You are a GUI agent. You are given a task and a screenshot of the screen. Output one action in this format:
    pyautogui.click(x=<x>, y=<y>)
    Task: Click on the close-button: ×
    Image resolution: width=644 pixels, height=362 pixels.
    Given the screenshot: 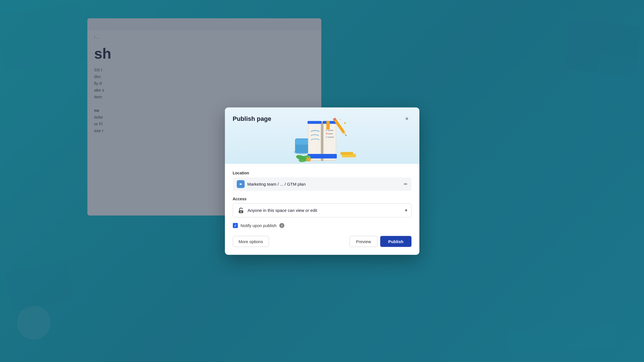 What is the action you would take?
    pyautogui.click(x=407, y=119)
    